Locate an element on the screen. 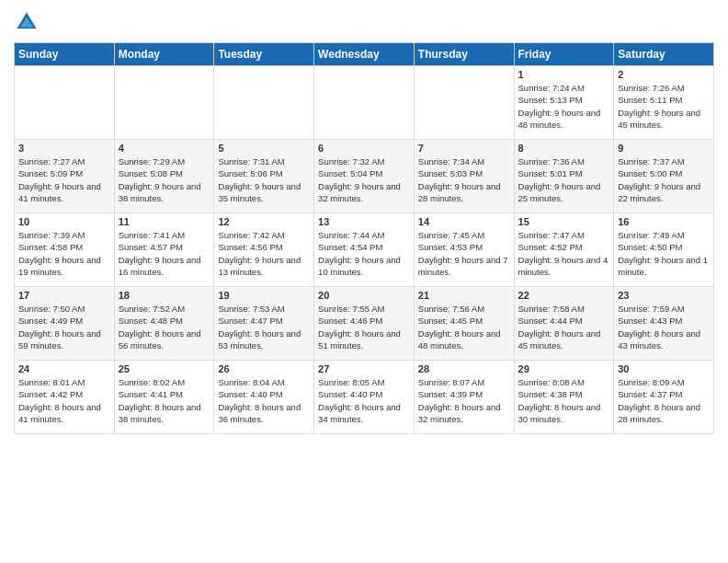 The height and width of the screenshot is (563, 728). calendar-week-1: 1Sunrise: 7:24 AMSunset: 5:13 PMDaylight… is located at coordinates (364, 103).